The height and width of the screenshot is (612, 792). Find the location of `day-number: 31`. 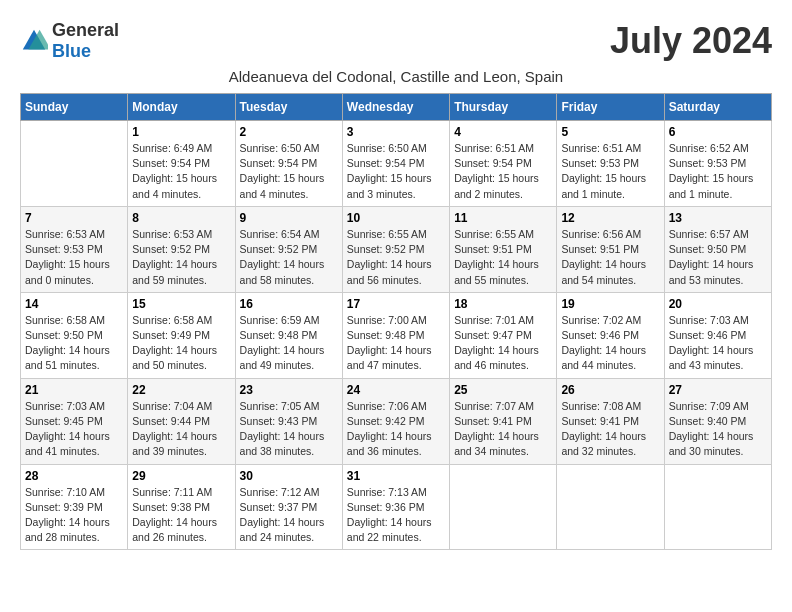

day-number: 31 is located at coordinates (396, 476).